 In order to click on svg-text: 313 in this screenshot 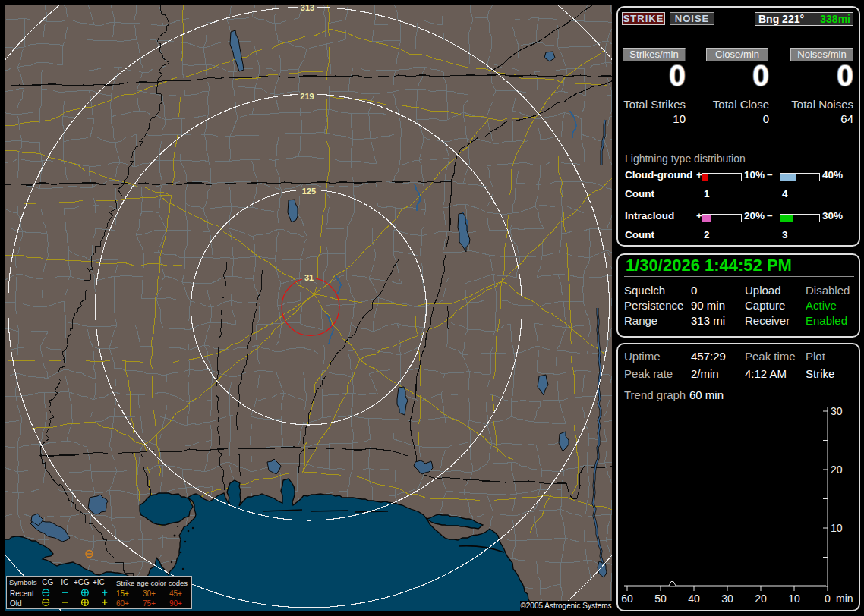, I will do `click(307, 8)`.